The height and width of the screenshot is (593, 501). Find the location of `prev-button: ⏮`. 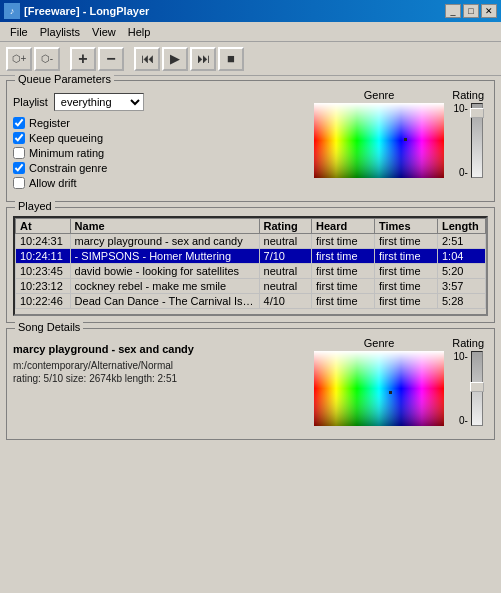

prev-button: ⏮ is located at coordinates (147, 59).